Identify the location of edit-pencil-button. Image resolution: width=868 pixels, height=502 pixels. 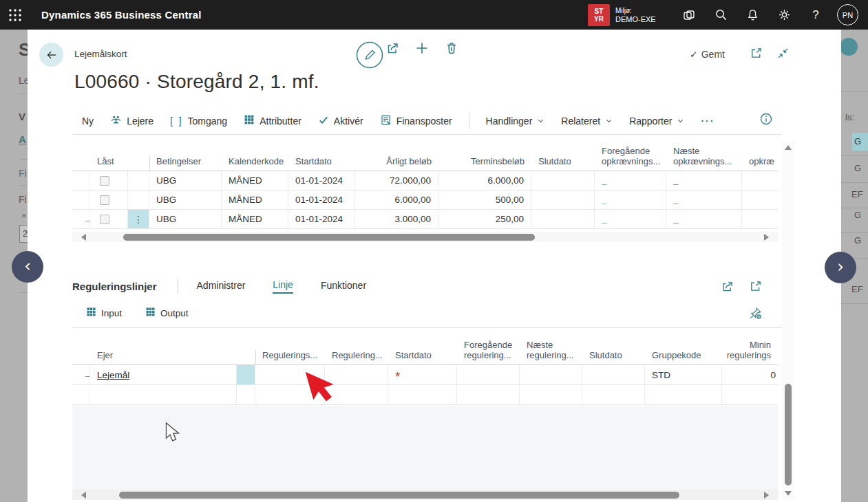
(363, 48).